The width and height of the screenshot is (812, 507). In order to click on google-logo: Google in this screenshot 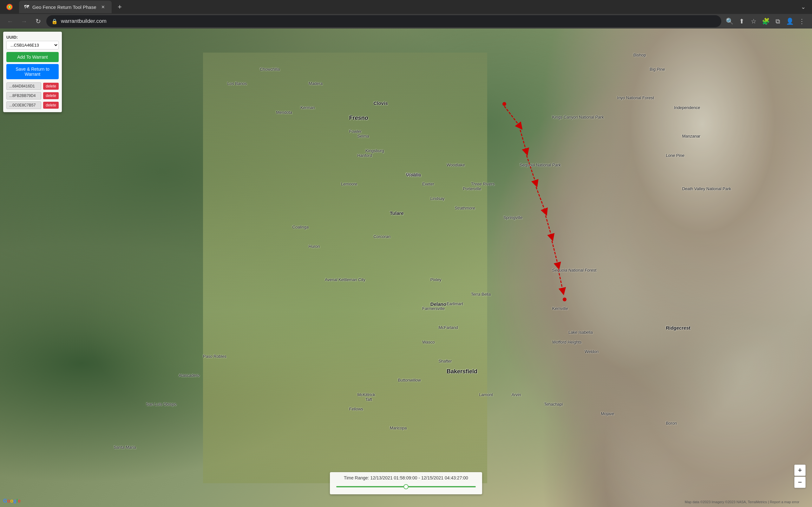, I will do `click(12, 501)`.